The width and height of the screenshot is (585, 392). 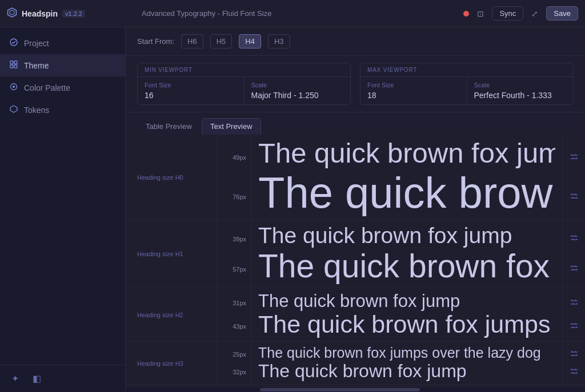 I want to click on min-scale-label: Scale, so click(x=298, y=85).